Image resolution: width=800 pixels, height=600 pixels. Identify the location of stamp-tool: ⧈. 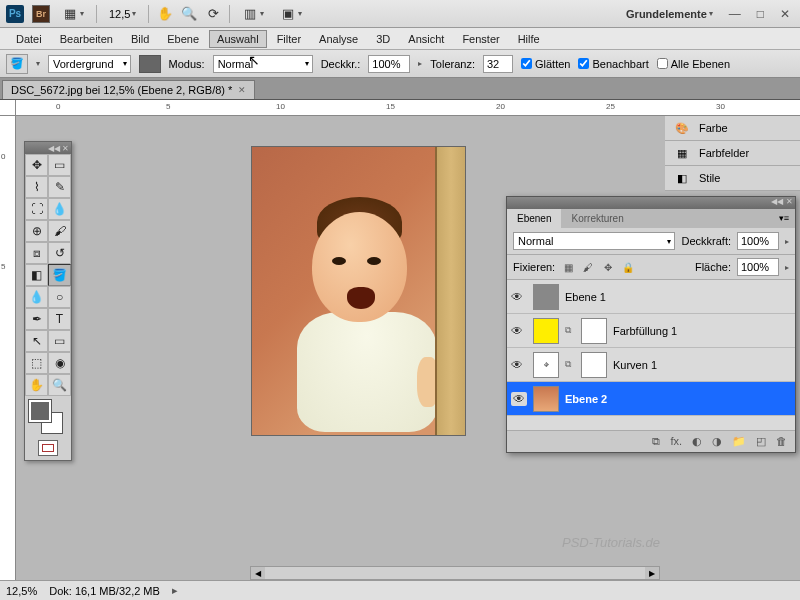
(36, 253).